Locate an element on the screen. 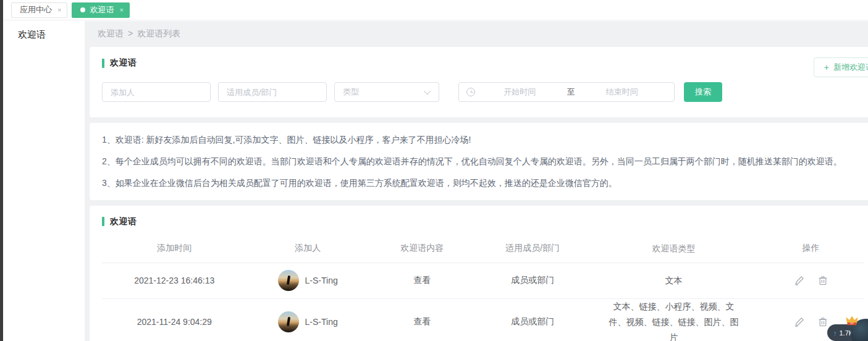 Image resolution: width=868 pixels, height=341 pixels. col-add-time: 添加时间 is located at coordinates (174, 248).